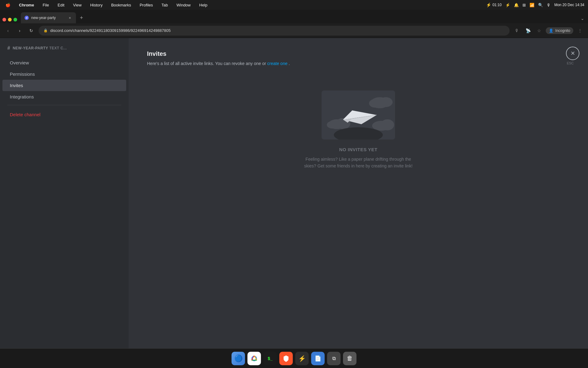  What do you see at coordinates (110, 31) in the screenshot?
I see `url-text: discord.com/channels/922491180309159986/…` at bounding box center [110, 31].